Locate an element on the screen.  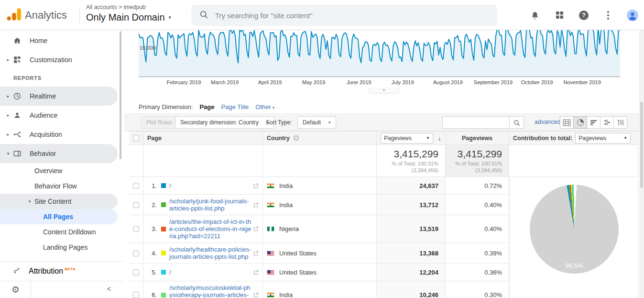
remove-secondary-dimension-icon is located at coordinates (296, 138).